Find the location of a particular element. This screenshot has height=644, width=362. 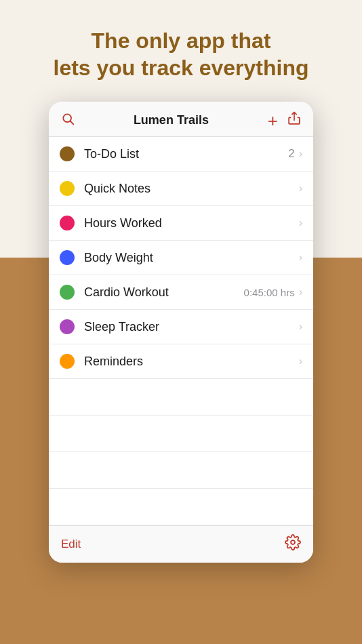

label-todo: To-Do List is located at coordinates (186, 155).